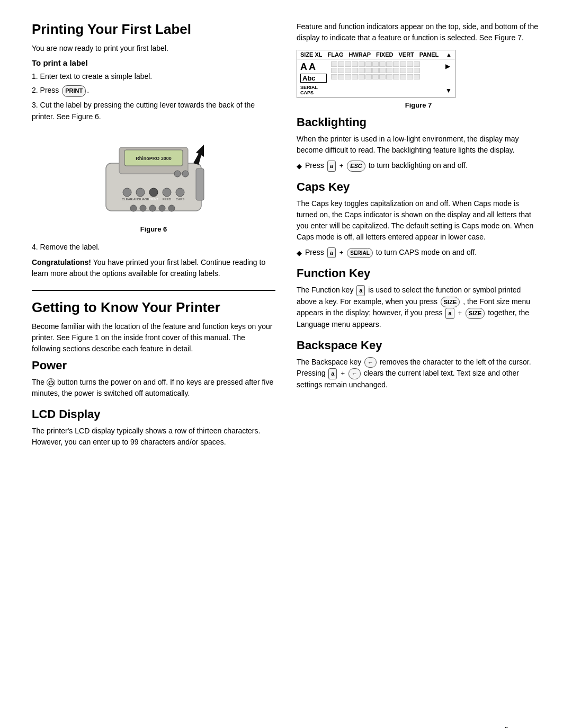  Describe the element at coordinates (418, 219) in the screenshot. I see `caps-key-section: Caps Key The Caps key toggles capitaliza…` at that location.